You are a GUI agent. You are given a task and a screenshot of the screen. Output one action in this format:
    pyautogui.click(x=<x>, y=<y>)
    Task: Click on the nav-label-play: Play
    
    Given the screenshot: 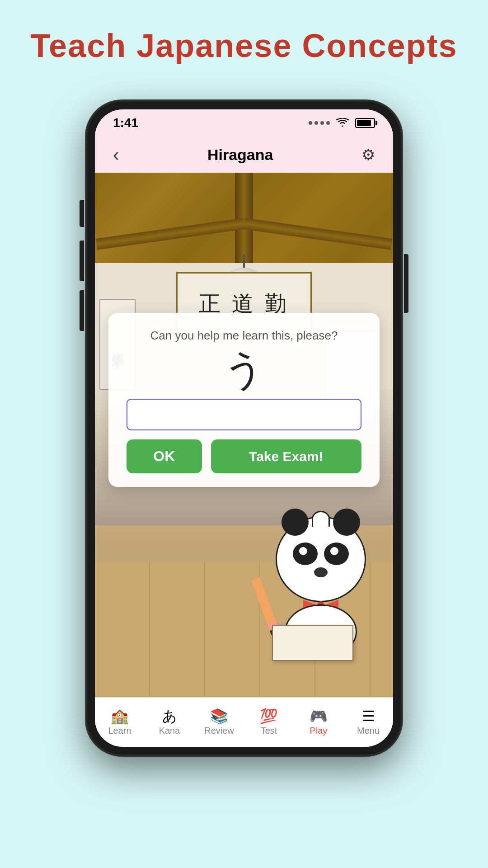 What is the action you would take?
    pyautogui.click(x=319, y=731)
    